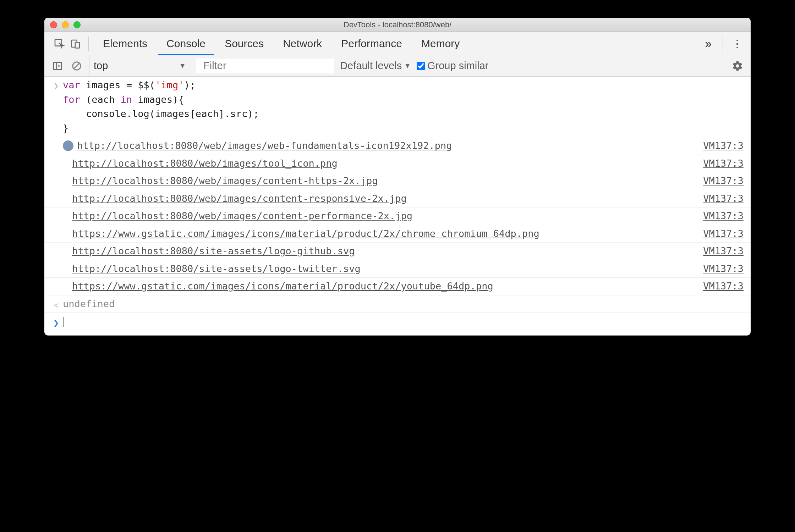  I want to click on zoom-icon, so click(77, 25).